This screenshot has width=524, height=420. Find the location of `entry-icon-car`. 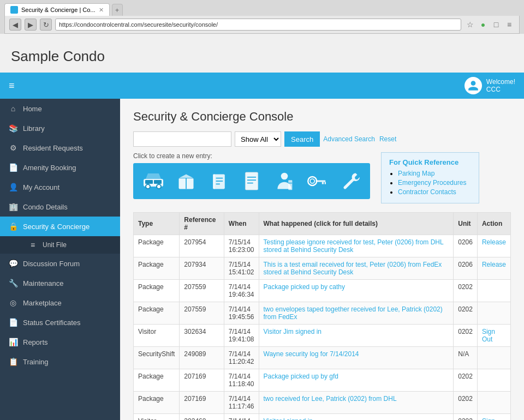

entry-icon-car is located at coordinates (153, 181).